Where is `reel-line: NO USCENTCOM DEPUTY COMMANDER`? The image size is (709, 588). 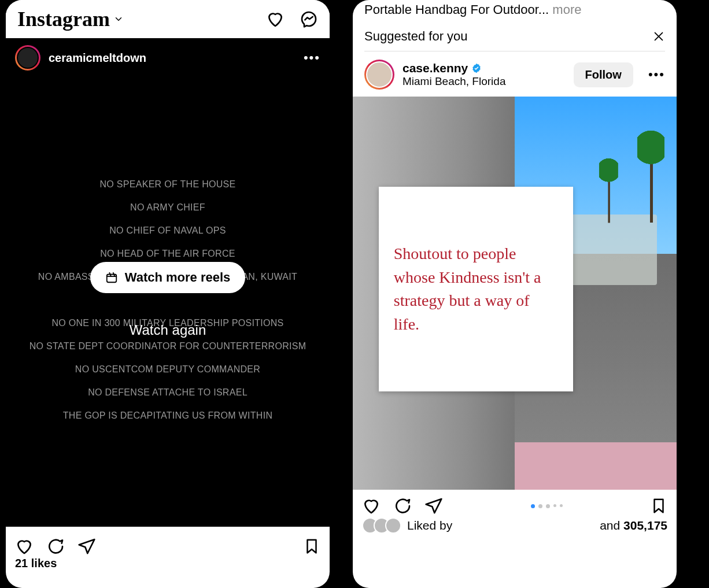 reel-line: NO USCENTCOM DEPUTY COMMANDER is located at coordinates (168, 369).